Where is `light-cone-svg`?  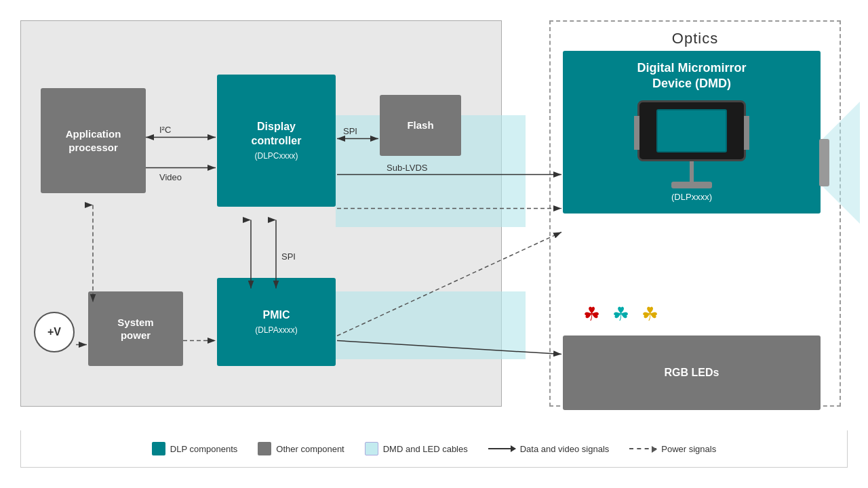
light-cone-svg is located at coordinates (841, 163).